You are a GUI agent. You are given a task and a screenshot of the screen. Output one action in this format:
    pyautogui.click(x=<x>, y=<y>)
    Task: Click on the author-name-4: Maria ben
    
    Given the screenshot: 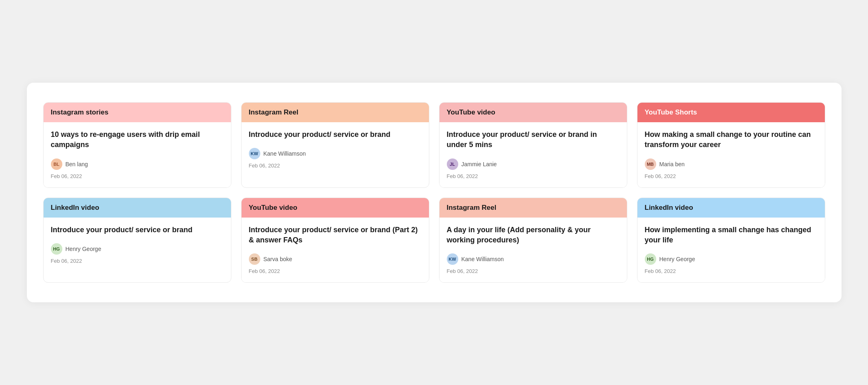 What is the action you would take?
    pyautogui.click(x=672, y=164)
    